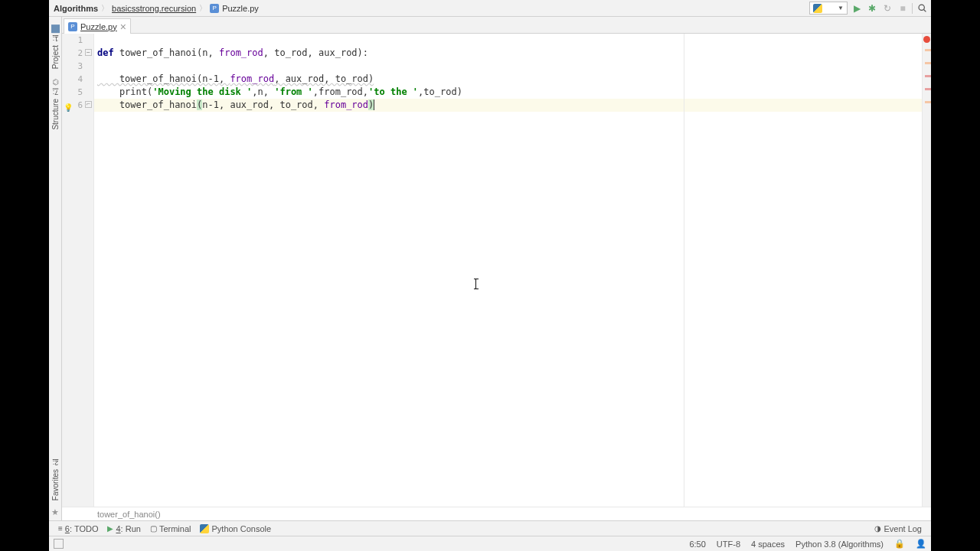 The image size is (980, 551). What do you see at coordinates (78, 529) in the screenshot?
I see `todo-tool-tab: ≡ 6: TODO` at bounding box center [78, 529].